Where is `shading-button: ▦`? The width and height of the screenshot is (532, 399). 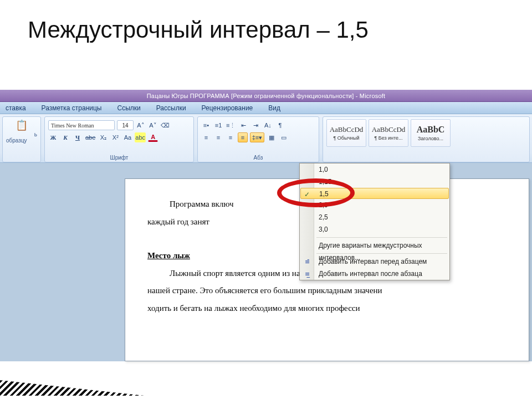
shading-button: ▦ is located at coordinates (272, 137).